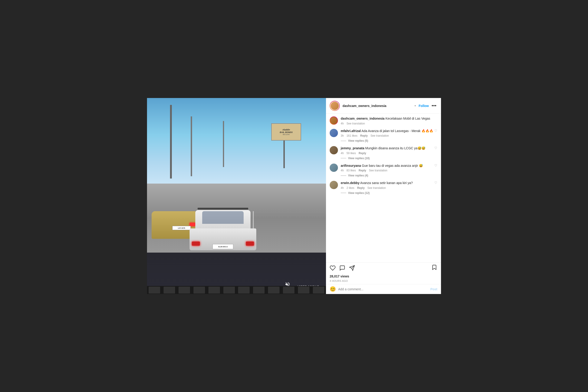 This screenshot has height=392, width=588. I want to click on comment-translate-3: See translation, so click(378, 170).